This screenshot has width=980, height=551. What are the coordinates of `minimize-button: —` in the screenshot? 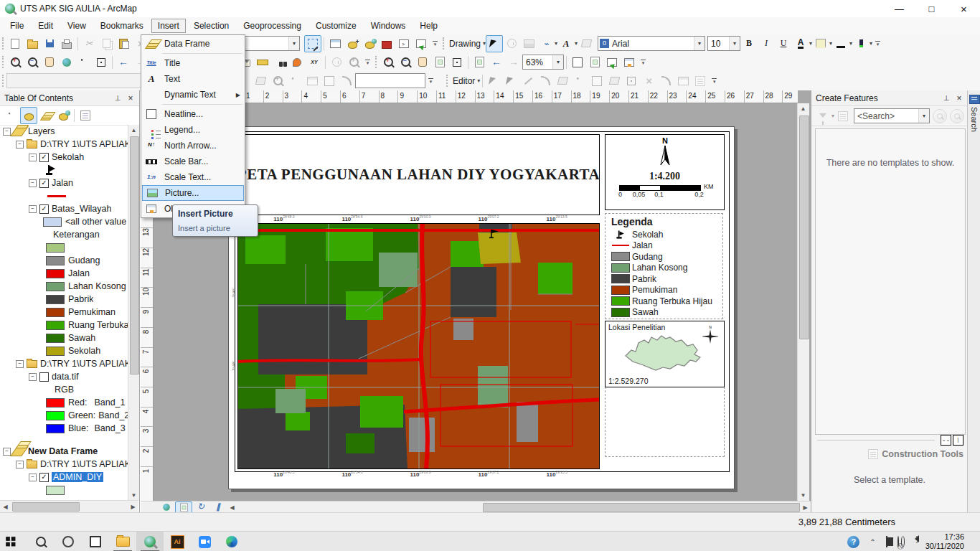 It's located at (900, 9).